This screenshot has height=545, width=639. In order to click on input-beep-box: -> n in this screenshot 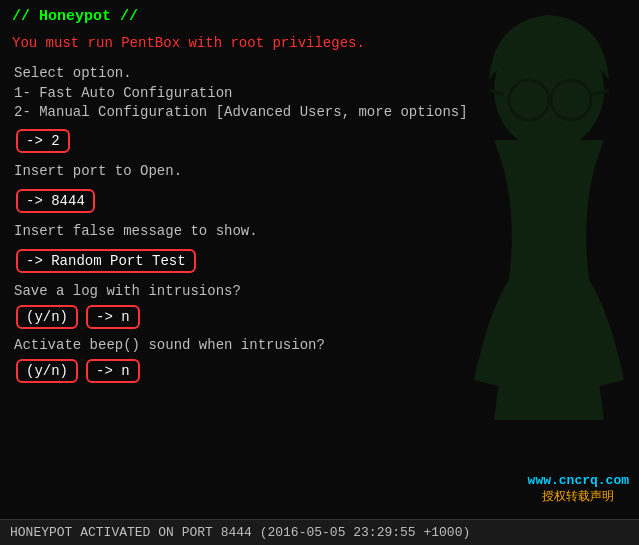, I will do `click(113, 371)`.